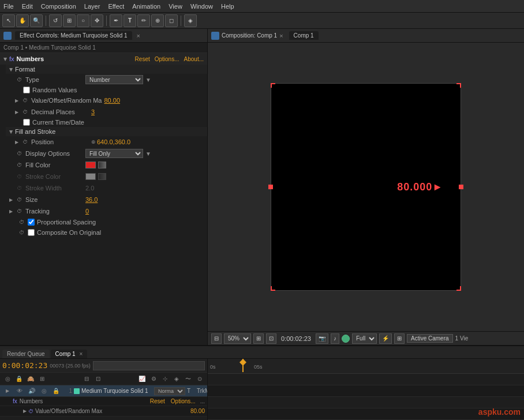 This screenshot has width=524, height=420. What do you see at coordinates (25, 411) in the screenshot?
I see `val-expand-icon: ▶` at bounding box center [25, 411].